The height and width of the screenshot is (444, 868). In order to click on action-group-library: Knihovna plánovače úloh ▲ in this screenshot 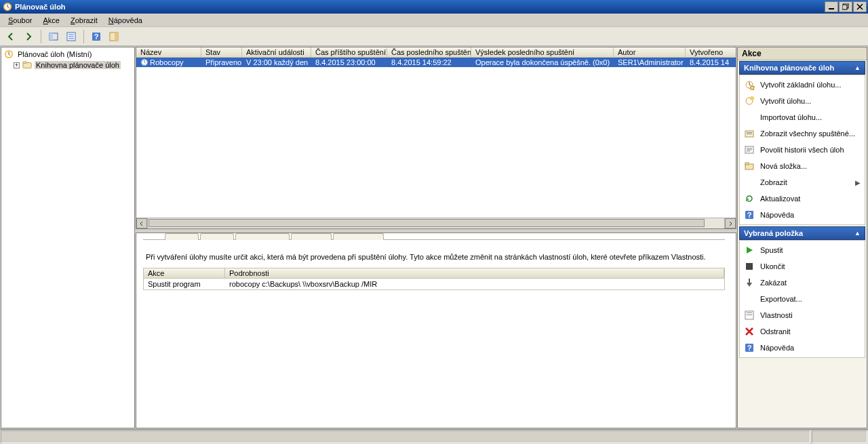, I will do `click(802, 68)`.